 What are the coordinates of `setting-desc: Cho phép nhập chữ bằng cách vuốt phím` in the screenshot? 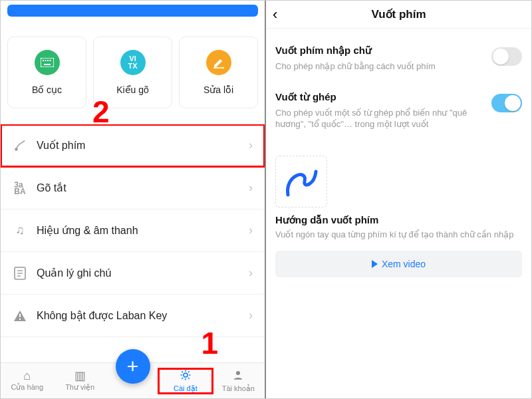 It's located at (380, 66).